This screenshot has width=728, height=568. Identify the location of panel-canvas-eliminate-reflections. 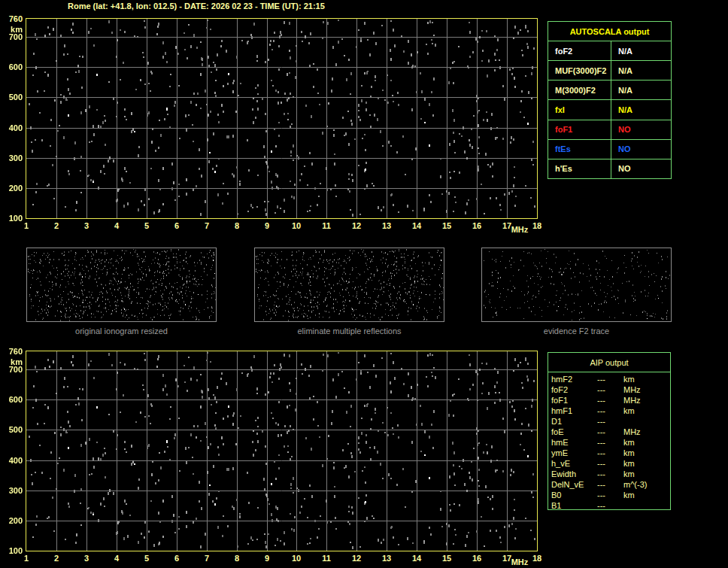
(349, 284).